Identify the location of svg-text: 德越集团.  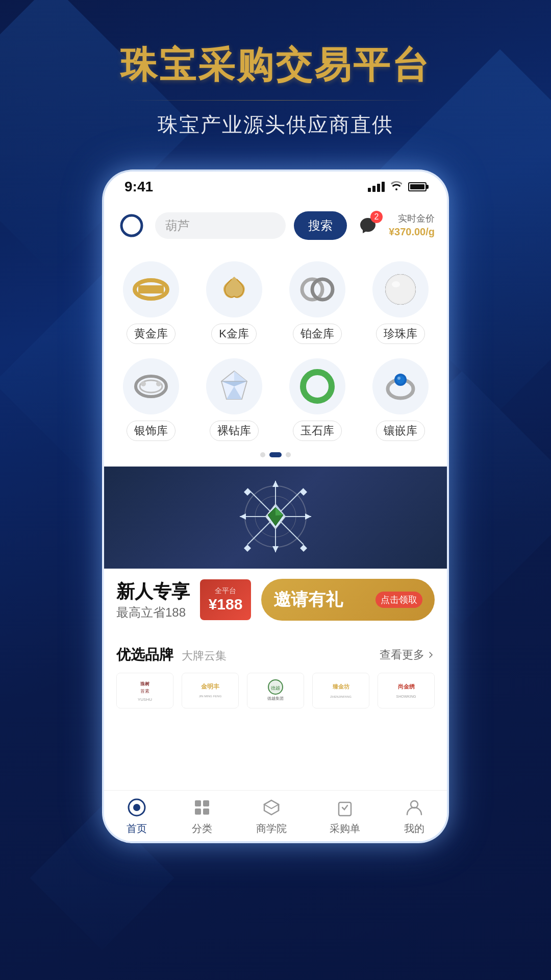
(276, 698).